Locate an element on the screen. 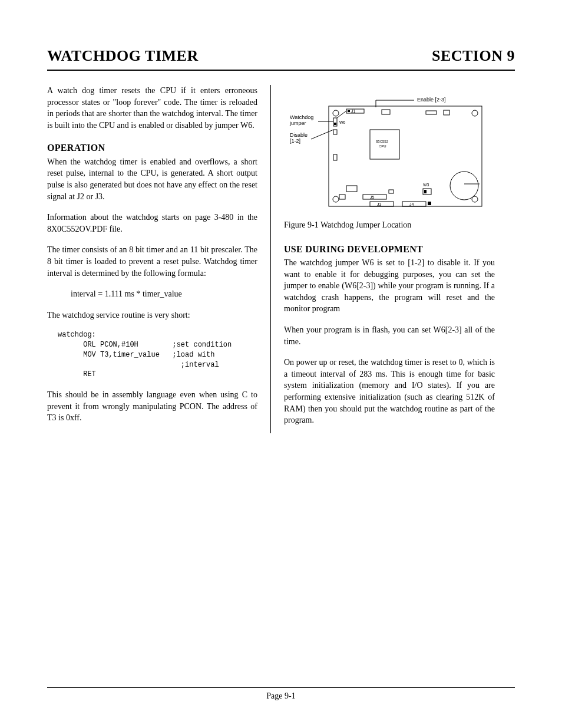 The image size is (562, 728). j3-label: J3 is located at coordinates (379, 204).